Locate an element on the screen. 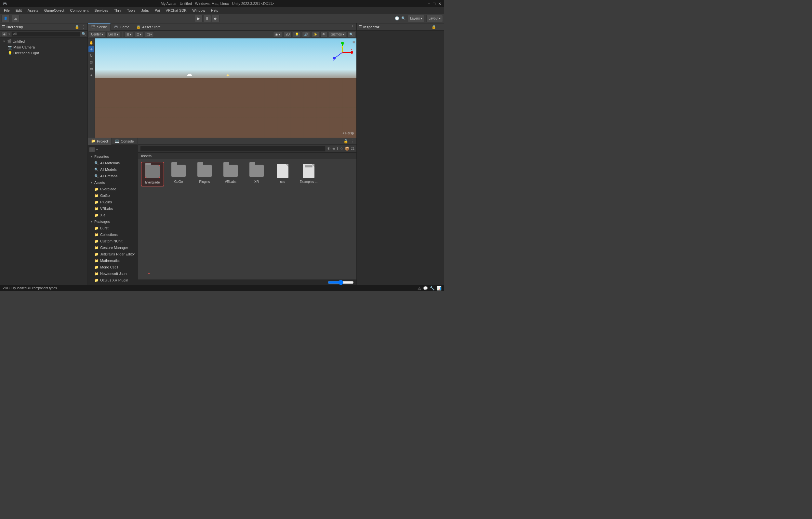  menu-tools: Tools is located at coordinates (132, 10).